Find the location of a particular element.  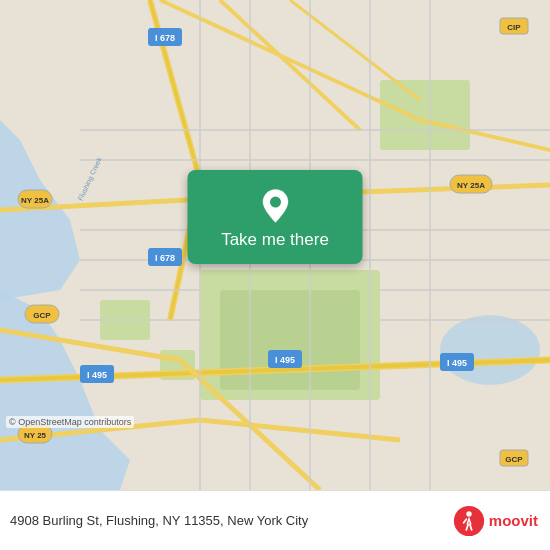

map-attribution: © OpenStreetMap contributors is located at coordinates (70, 422).